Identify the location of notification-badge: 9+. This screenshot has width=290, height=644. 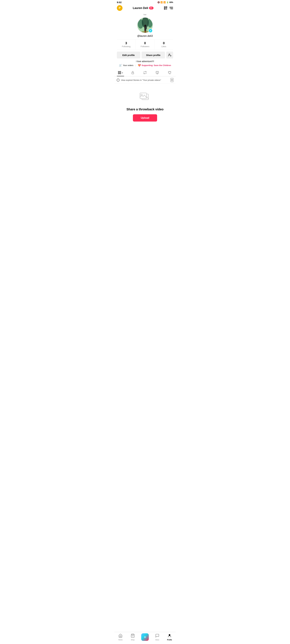
(151, 8).